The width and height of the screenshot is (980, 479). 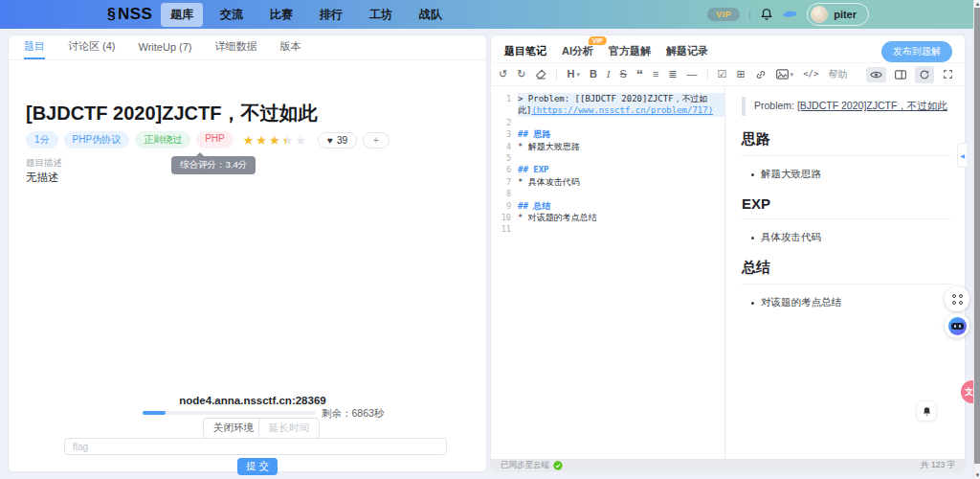 I want to click on editor-line-text: ## EXP, so click(x=621, y=170).